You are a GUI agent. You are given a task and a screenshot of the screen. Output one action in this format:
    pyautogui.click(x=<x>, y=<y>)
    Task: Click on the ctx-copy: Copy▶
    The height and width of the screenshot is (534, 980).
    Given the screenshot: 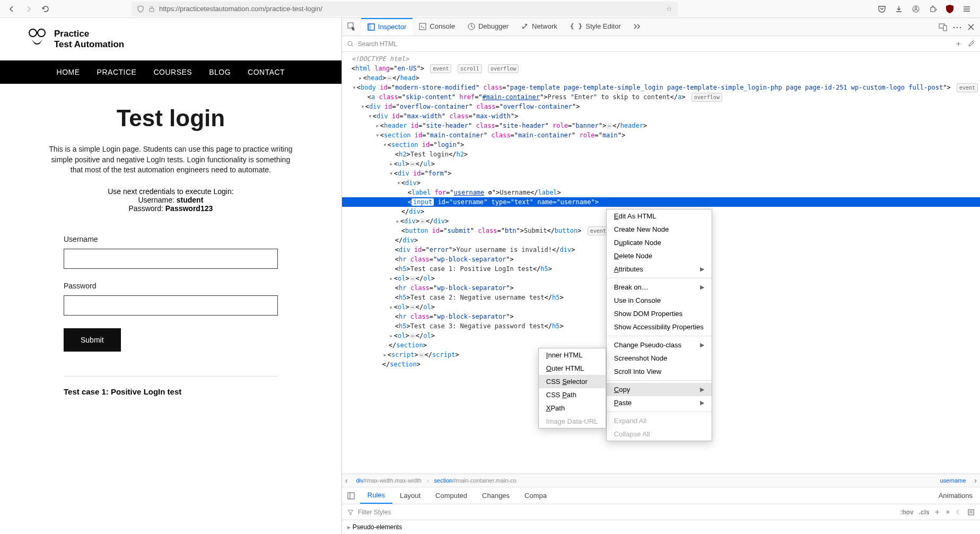 What is the action you would take?
    pyautogui.click(x=659, y=389)
    